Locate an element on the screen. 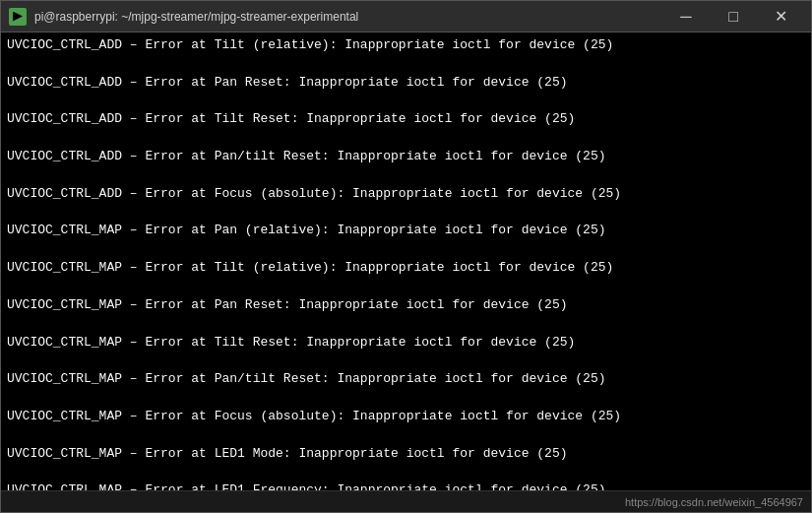 The width and height of the screenshot is (812, 513). terminal-line: UVCIOC_CTRL_MAP – Error at Focus (absolu… is located at coordinates (406, 417).